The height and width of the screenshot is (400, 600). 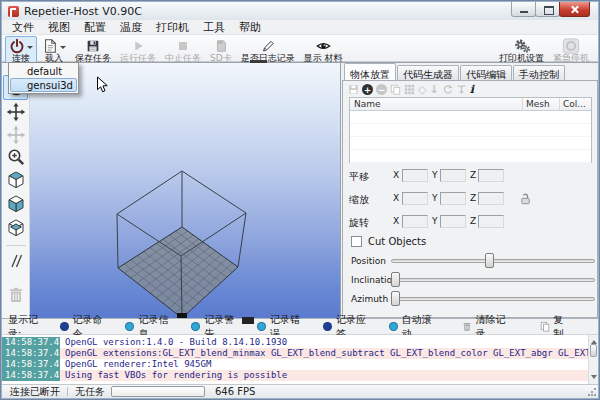 What do you see at coordinates (59, 28) in the screenshot?
I see `menu-item-view: 视图` at bounding box center [59, 28].